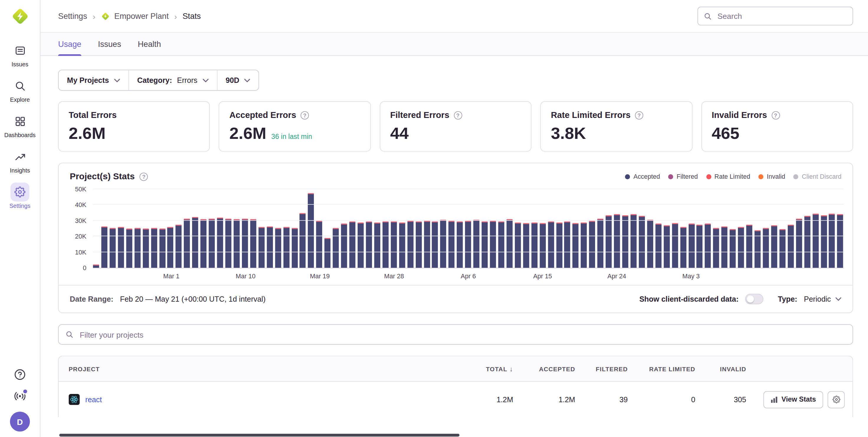 This screenshot has width=868, height=437. Describe the element at coordinates (793, 399) in the screenshot. I see `view-stats-button: View Stats` at that location.